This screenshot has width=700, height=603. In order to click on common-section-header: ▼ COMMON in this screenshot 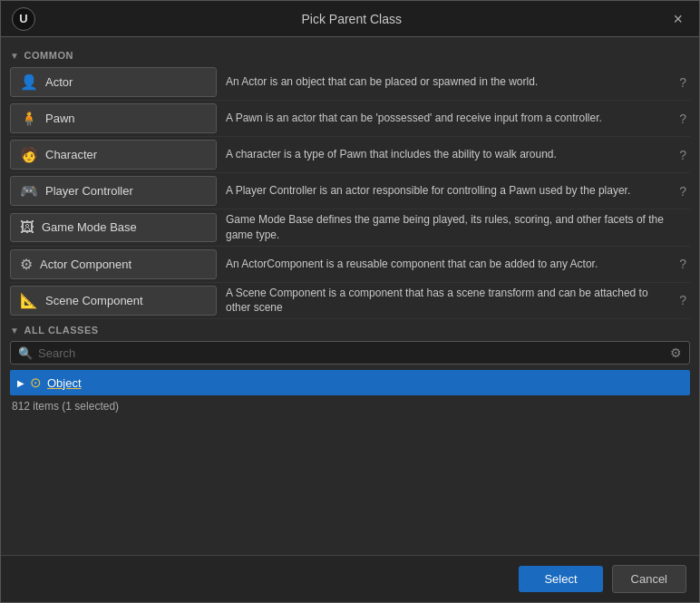, I will do `click(350, 55)`.